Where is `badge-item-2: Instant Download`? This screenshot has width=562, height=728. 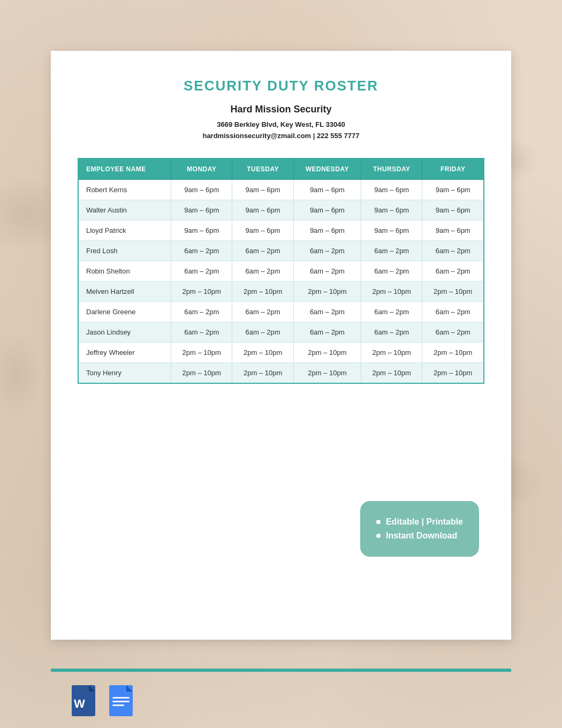
badge-item-2: Instant Download is located at coordinates (420, 536).